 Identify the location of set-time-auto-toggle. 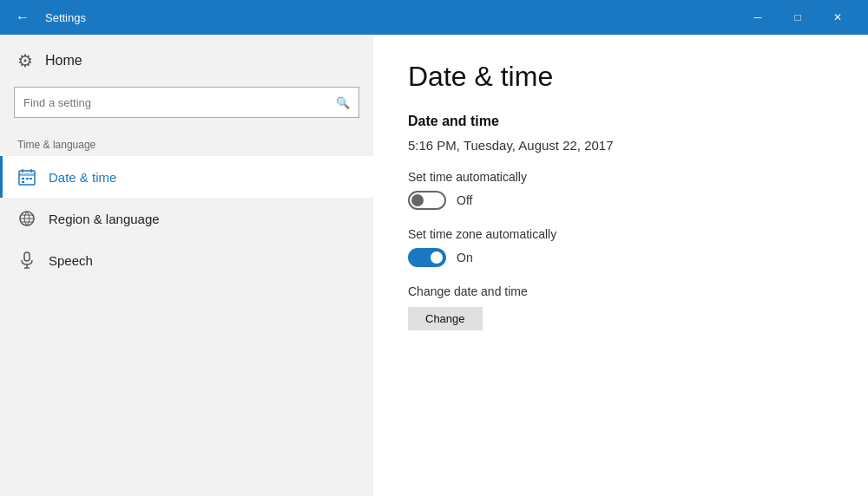
(427, 200).